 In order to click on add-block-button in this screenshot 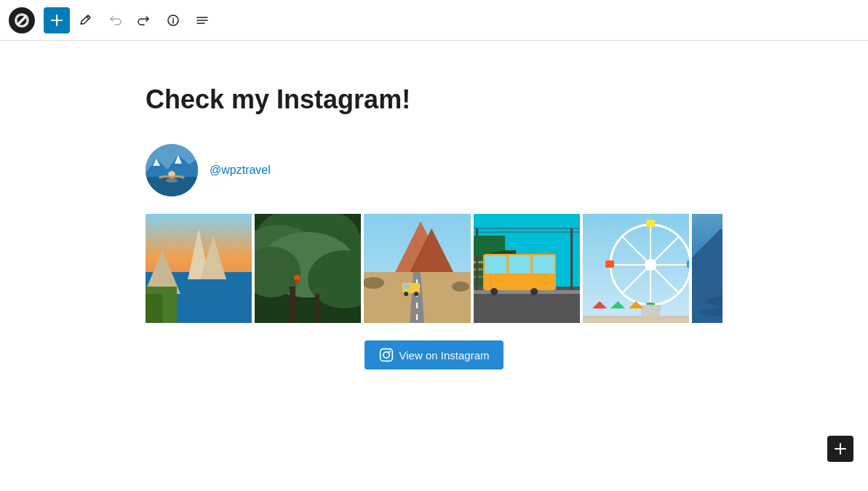, I will do `click(57, 20)`.